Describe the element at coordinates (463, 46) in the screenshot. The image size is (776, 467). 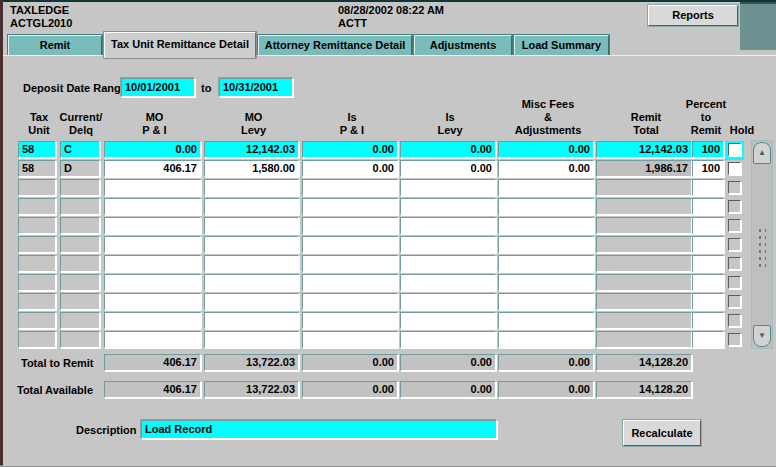
I see `tab-adjustments: Adjustments` at that location.